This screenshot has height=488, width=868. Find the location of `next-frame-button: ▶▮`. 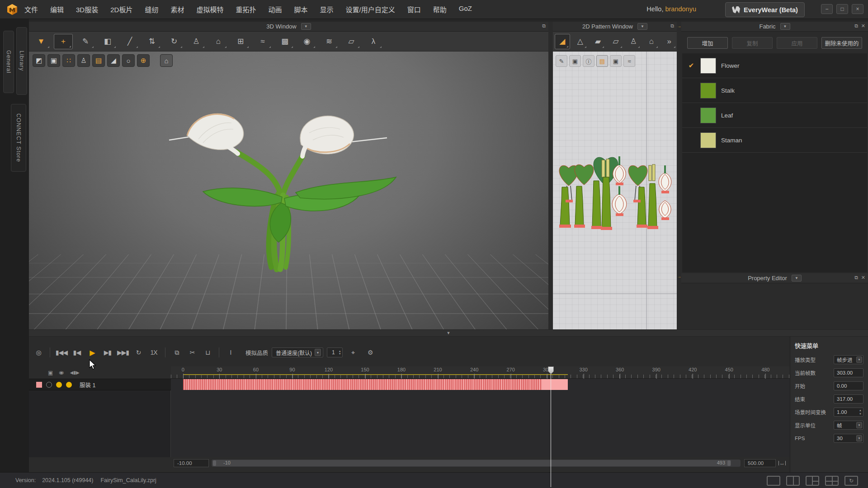

next-frame-button: ▶▮ is located at coordinates (108, 352).